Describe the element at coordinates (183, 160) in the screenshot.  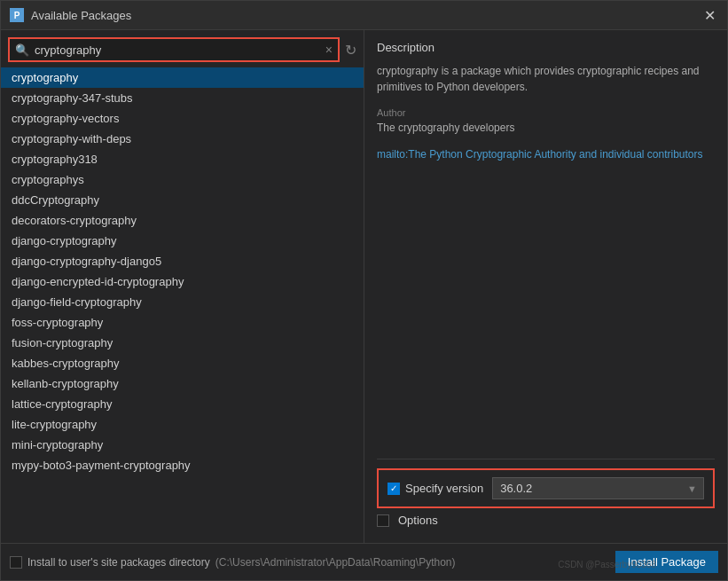
I see `package-item: cryptography318` at that location.